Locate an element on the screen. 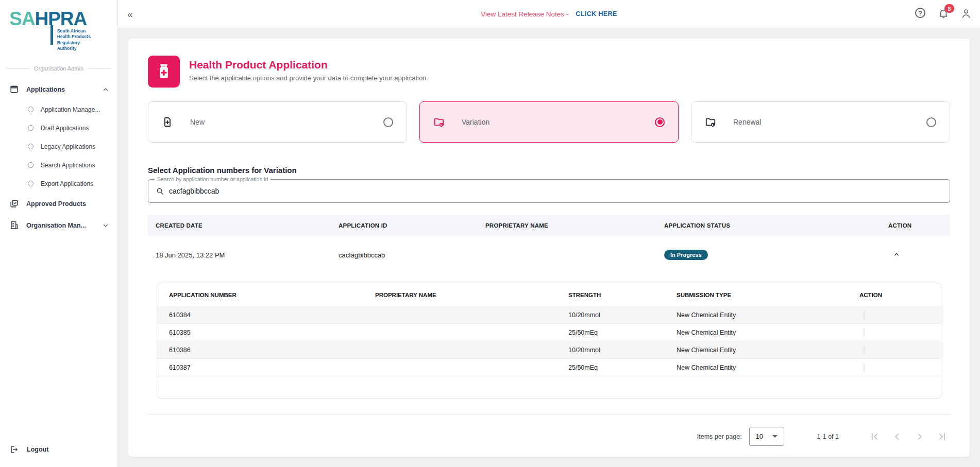 The width and height of the screenshot is (980, 467). page-range-label: 1-1 of 1 is located at coordinates (828, 437).